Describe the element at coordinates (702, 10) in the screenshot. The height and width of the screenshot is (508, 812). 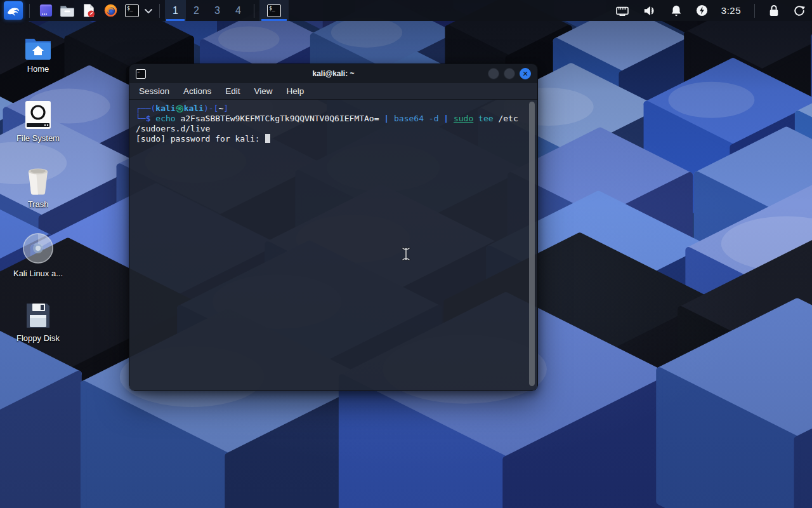
I see `power-manager-icon` at that location.